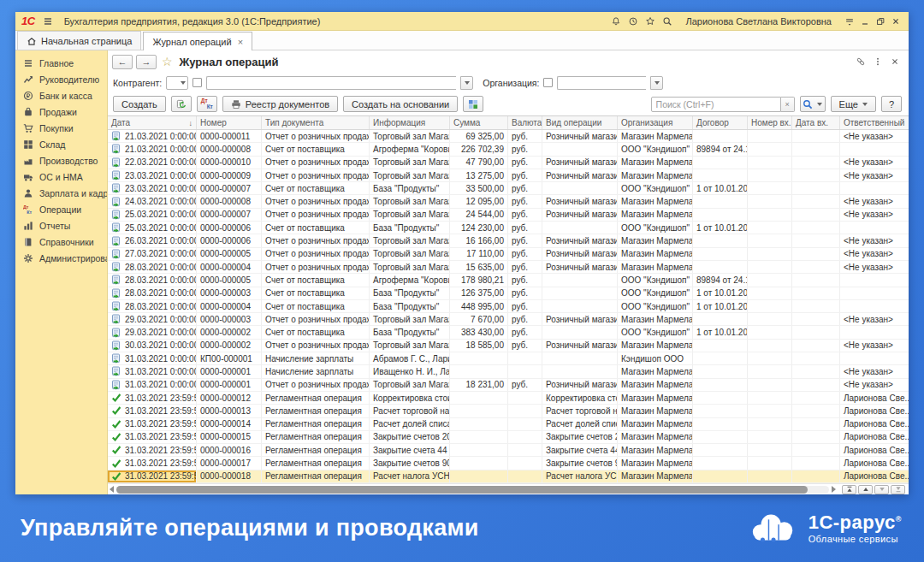  Describe the element at coordinates (650, 21) in the screenshot. I see `favorites-button` at that location.